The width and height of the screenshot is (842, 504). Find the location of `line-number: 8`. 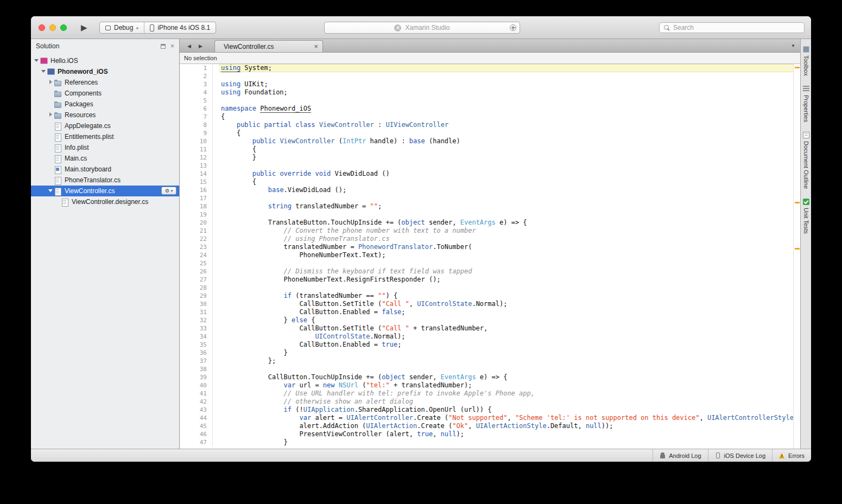

line-number: 8 is located at coordinates (196, 125).